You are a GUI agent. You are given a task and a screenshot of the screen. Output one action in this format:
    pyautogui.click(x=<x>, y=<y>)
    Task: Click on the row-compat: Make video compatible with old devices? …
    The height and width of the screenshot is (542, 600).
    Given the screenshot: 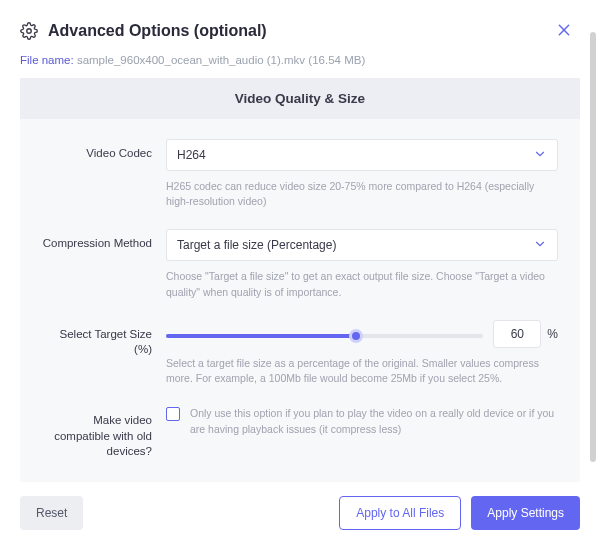 What is the action you would take?
    pyautogui.click(x=300, y=433)
    